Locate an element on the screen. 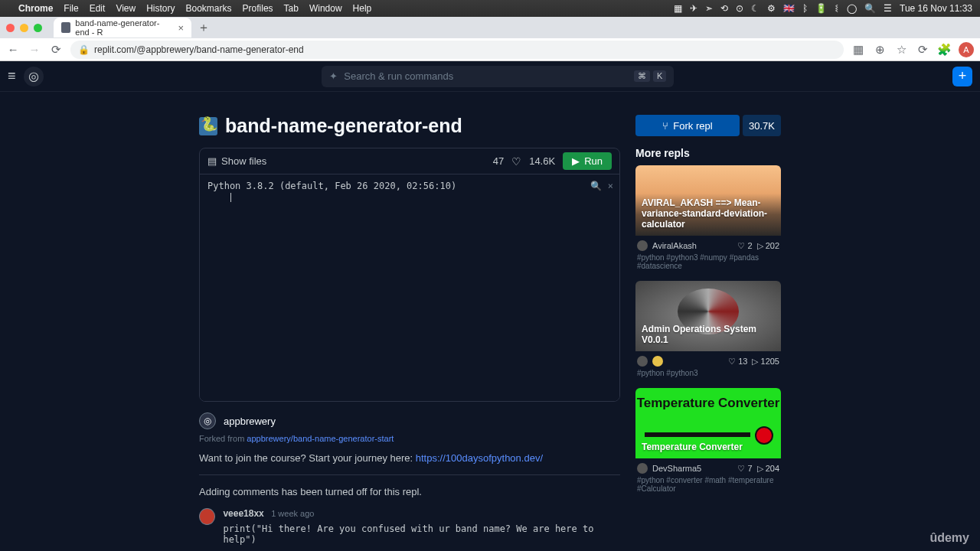 The image size is (980, 551). menu-history: History is located at coordinates (161, 8).